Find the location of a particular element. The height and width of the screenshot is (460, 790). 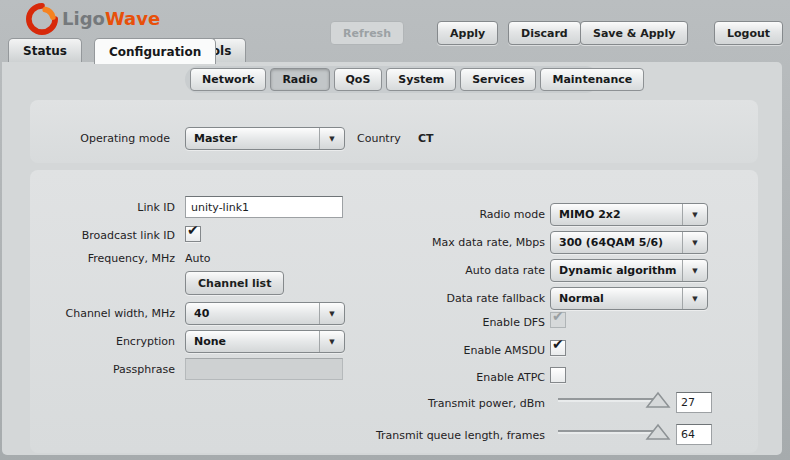

data-rate-fallback-label: Data rate fallback is located at coordinates (438, 298).